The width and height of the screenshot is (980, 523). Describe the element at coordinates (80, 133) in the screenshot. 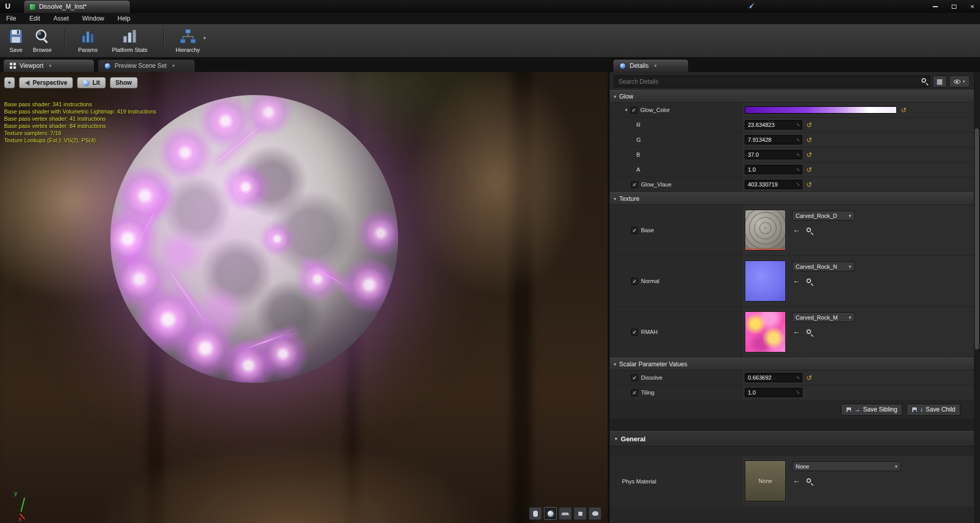

I see `stat-line: Texture samplers: 7/16` at that location.